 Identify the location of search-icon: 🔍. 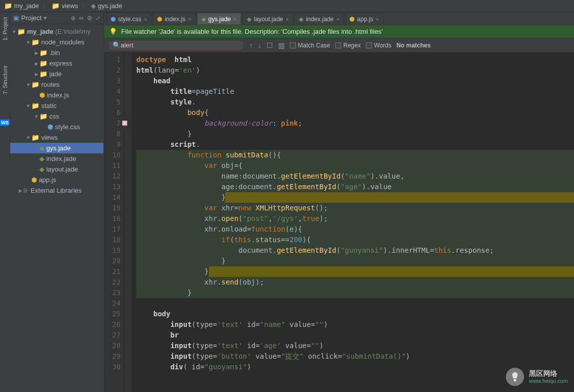
(117, 45).